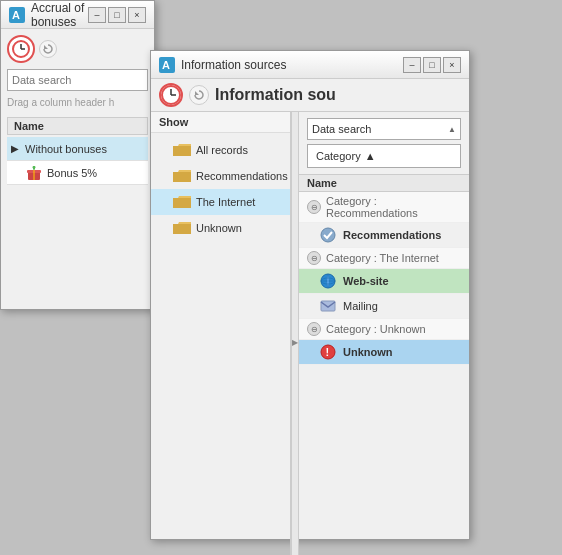  What do you see at coordinates (384, 144) in the screenshot?
I see `right-toolbar: Data search ▲ Category ▲` at bounding box center [384, 144].